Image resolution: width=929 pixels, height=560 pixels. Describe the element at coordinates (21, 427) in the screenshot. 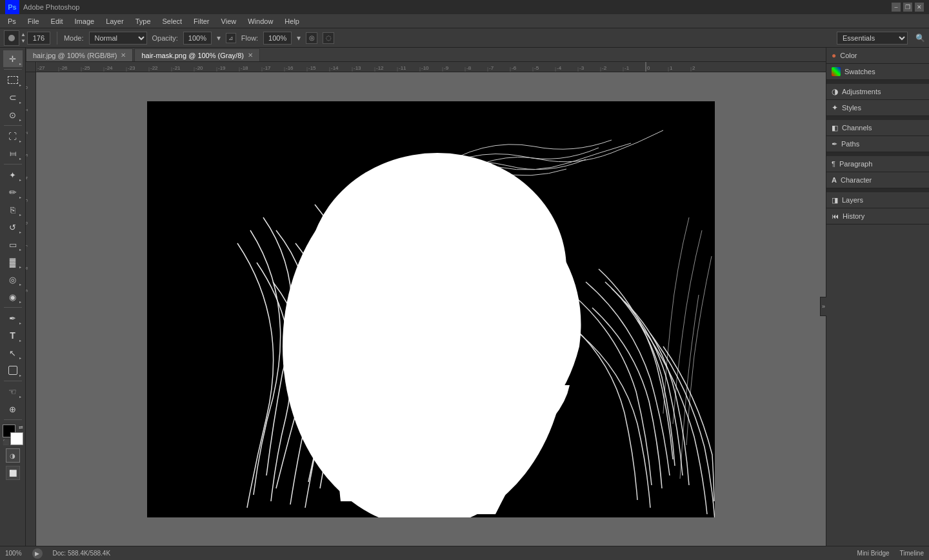

I see `swap-colors: ⇄` at that location.